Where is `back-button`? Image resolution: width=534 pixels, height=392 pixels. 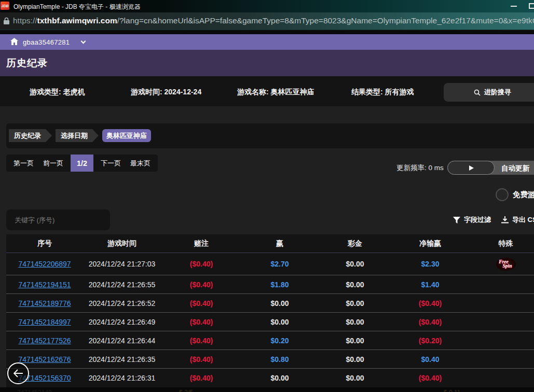 back-button is located at coordinates (18, 373).